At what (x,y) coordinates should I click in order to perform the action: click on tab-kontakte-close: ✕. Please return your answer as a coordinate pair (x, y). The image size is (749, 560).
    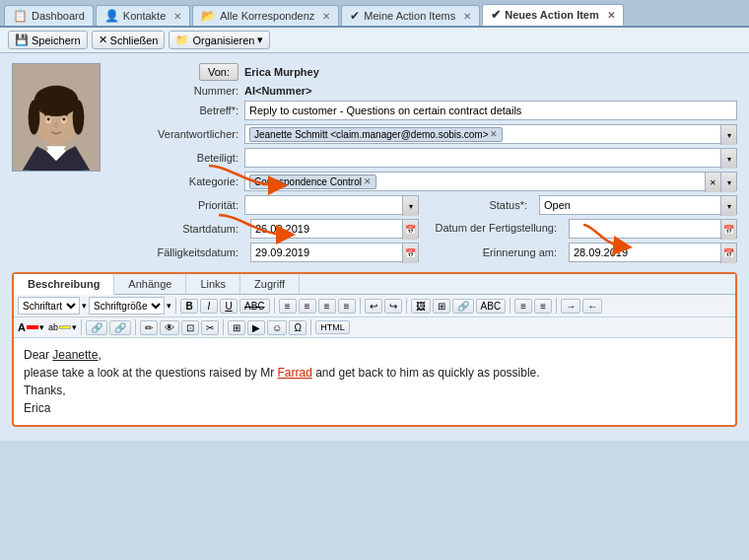
    Looking at the image, I should click on (177, 16).